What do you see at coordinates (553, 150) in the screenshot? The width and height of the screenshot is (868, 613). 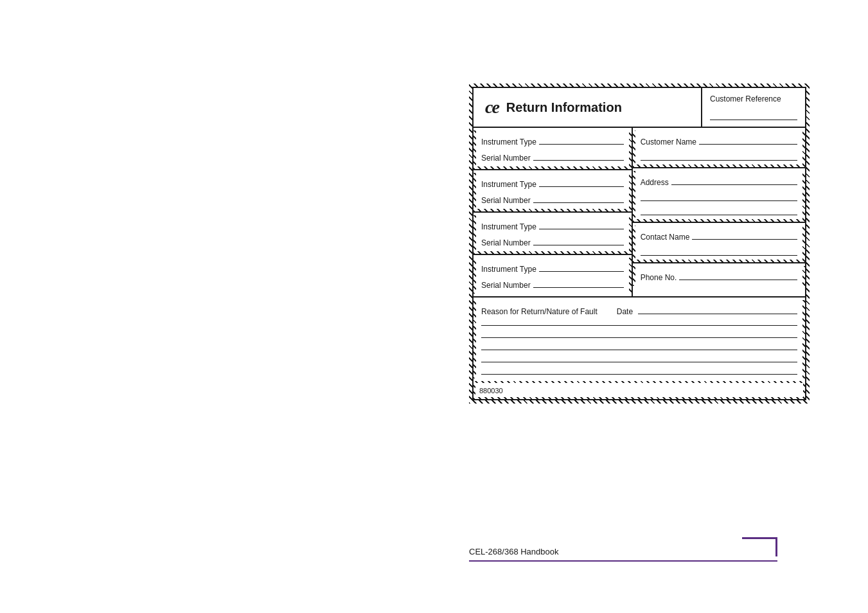 I see `instrument-row-1: Instrument Type Serial Number` at bounding box center [553, 150].